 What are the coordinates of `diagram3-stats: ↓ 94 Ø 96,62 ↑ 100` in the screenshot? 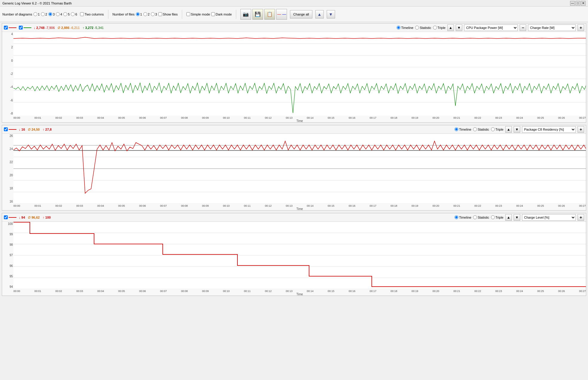 It's located at (35, 217).